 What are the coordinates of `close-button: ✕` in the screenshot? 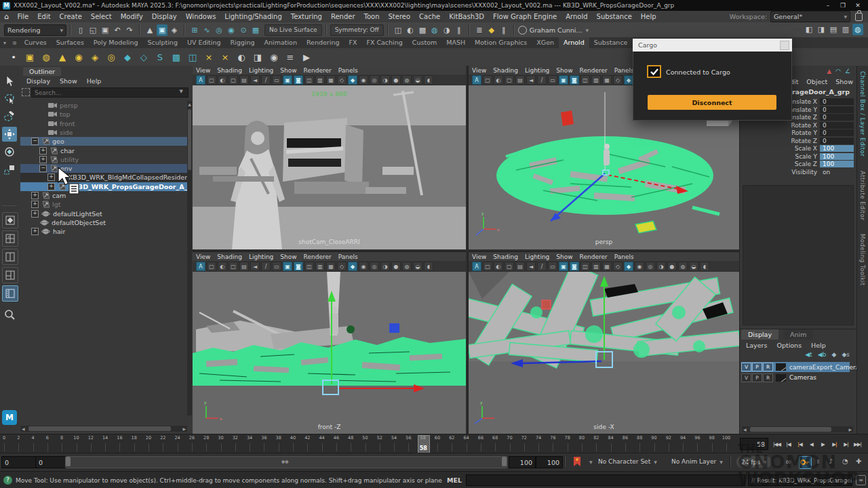 It's located at (858, 5).